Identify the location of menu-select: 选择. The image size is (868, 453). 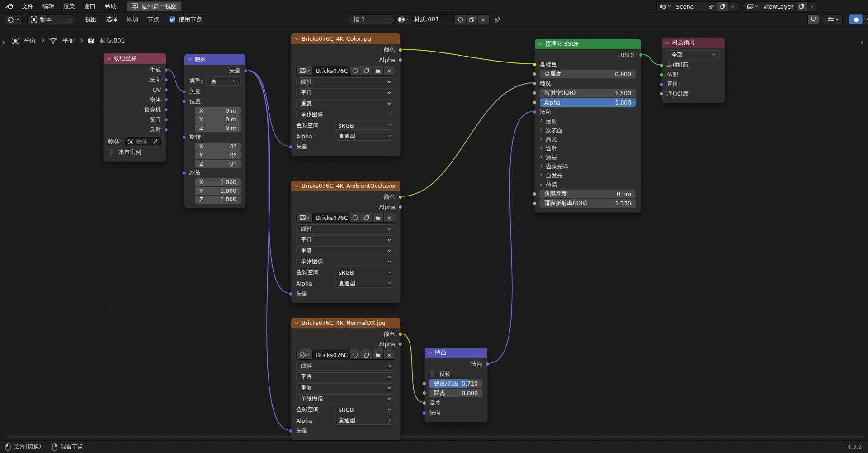
(112, 19).